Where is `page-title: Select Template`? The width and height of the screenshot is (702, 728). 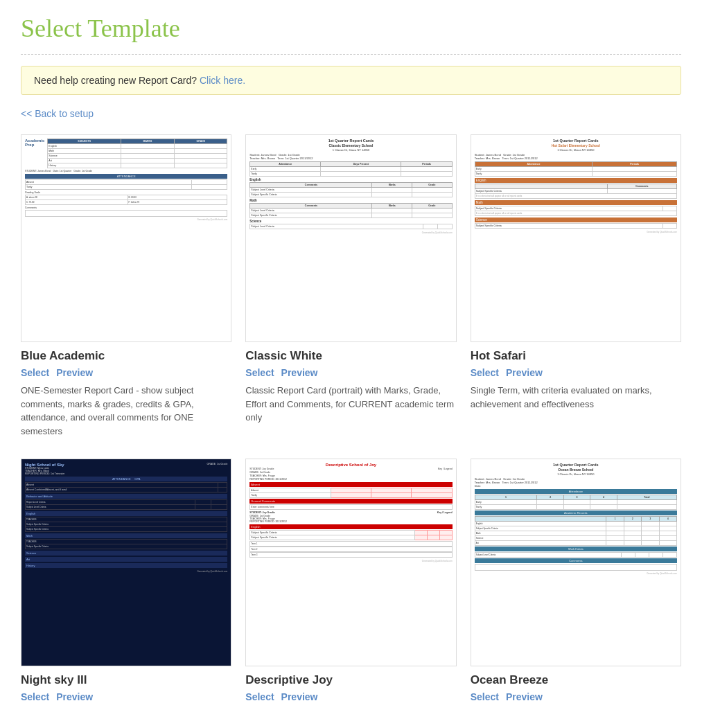
page-title: Select Template is located at coordinates (351, 28).